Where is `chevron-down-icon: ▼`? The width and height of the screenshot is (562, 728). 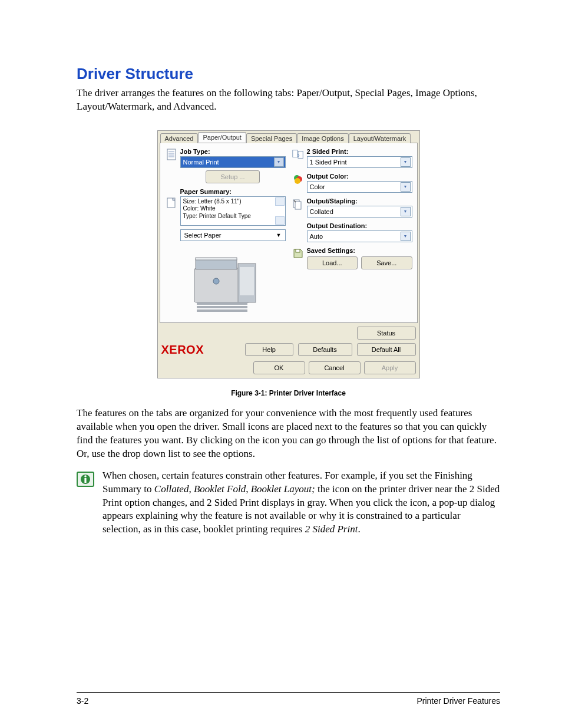
chevron-down-icon: ▼ is located at coordinates (279, 235).